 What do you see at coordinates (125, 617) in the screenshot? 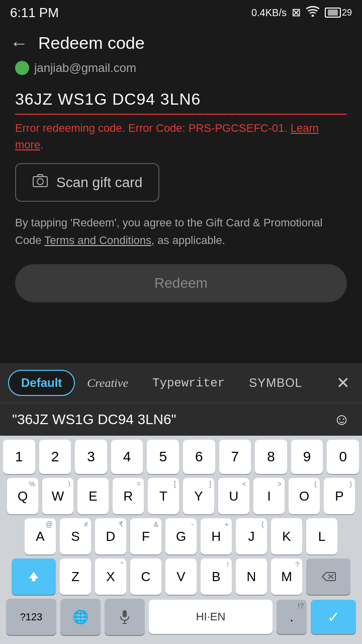
I see `mic-key` at bounding box center [125, 617].